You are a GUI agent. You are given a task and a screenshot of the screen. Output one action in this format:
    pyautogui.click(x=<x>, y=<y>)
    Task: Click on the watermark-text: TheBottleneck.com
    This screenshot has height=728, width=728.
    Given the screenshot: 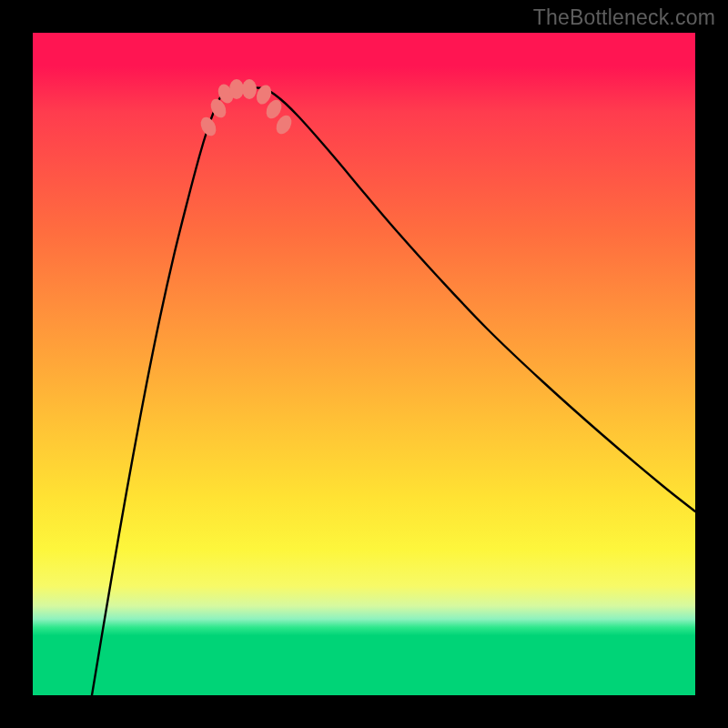 What is the action you would take?
    pyautogui.click(x=624, y=18)
    